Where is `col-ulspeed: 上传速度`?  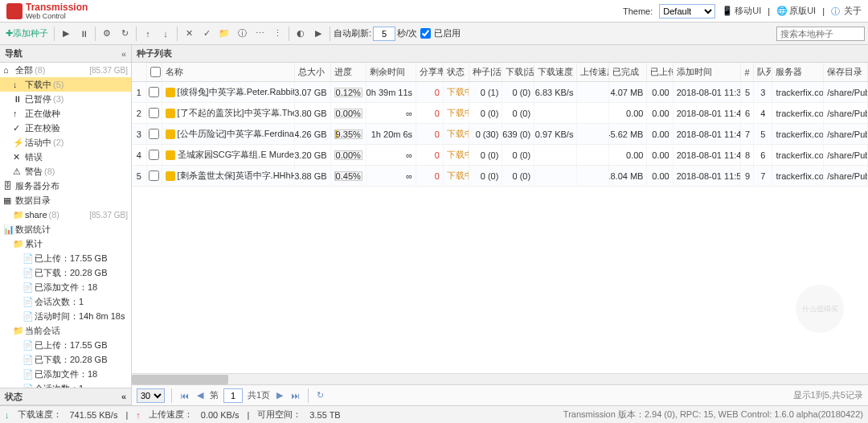 col-ulspeed: 上传速度 is located at coordinates (593, 72).